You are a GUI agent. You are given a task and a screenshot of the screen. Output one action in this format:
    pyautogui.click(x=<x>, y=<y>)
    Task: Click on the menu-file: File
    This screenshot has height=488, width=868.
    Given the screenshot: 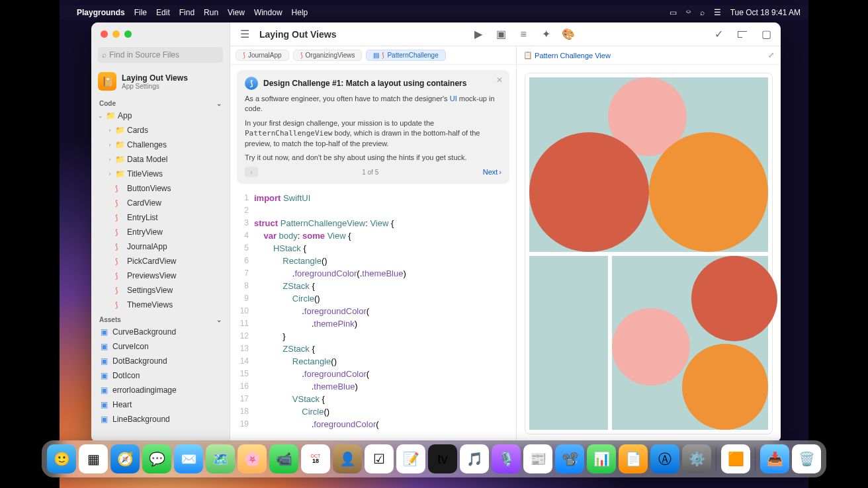 What is the action you would take?
    pyautogui.click(x=140, y=13)
    